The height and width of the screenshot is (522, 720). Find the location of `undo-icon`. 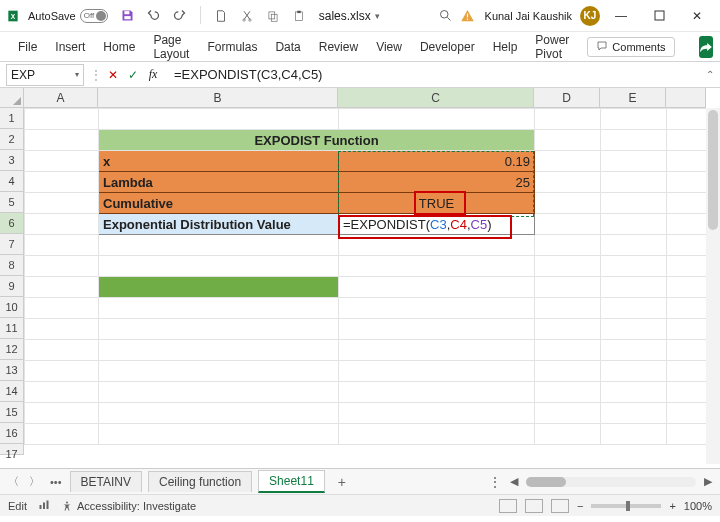

undo-icon is located at coordinates (154, 16).